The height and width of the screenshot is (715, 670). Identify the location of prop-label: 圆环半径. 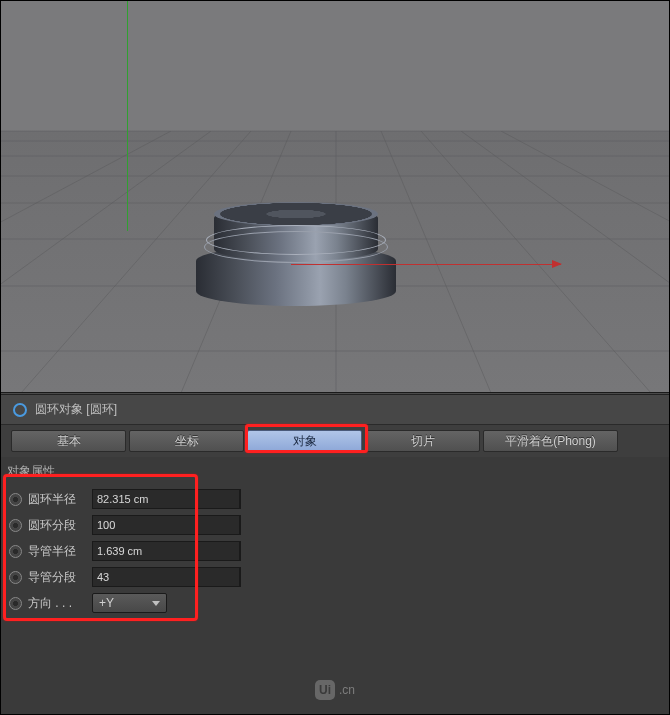
(57, 500).